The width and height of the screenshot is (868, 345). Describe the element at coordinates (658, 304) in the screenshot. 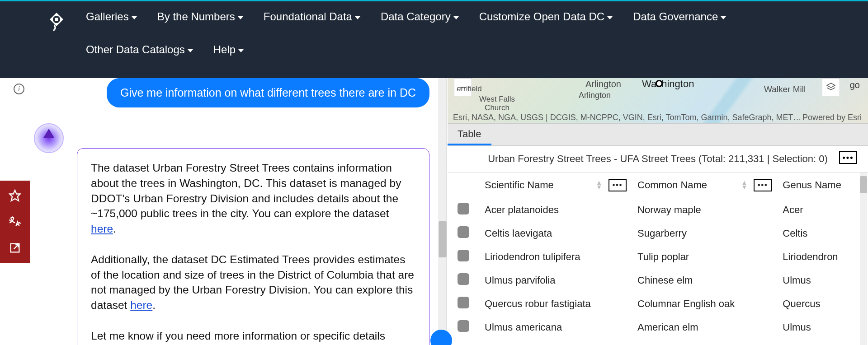

I see `table-row: Quercus robur fastigiata Columnar Englis…` at that location.